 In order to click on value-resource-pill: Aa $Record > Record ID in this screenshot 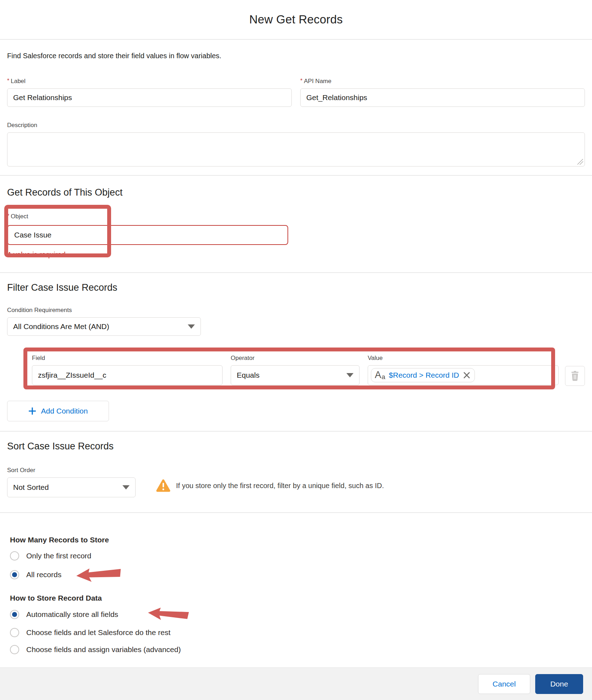, I will do `click(423, 375)`.